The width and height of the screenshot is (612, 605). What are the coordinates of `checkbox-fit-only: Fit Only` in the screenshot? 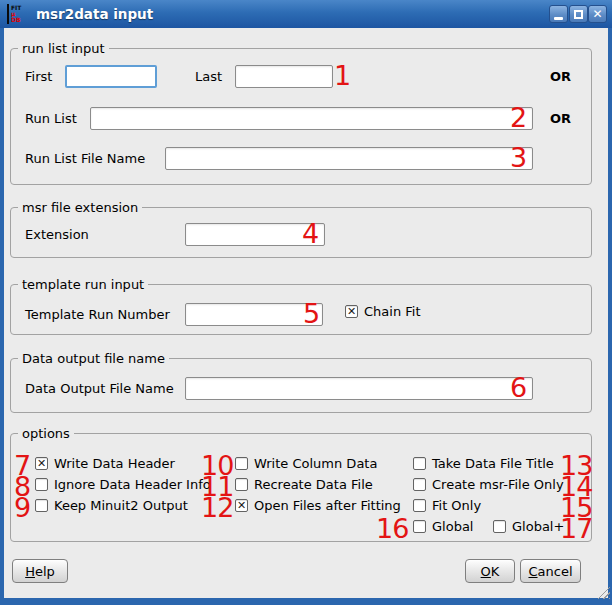 It's located at (447, 506).